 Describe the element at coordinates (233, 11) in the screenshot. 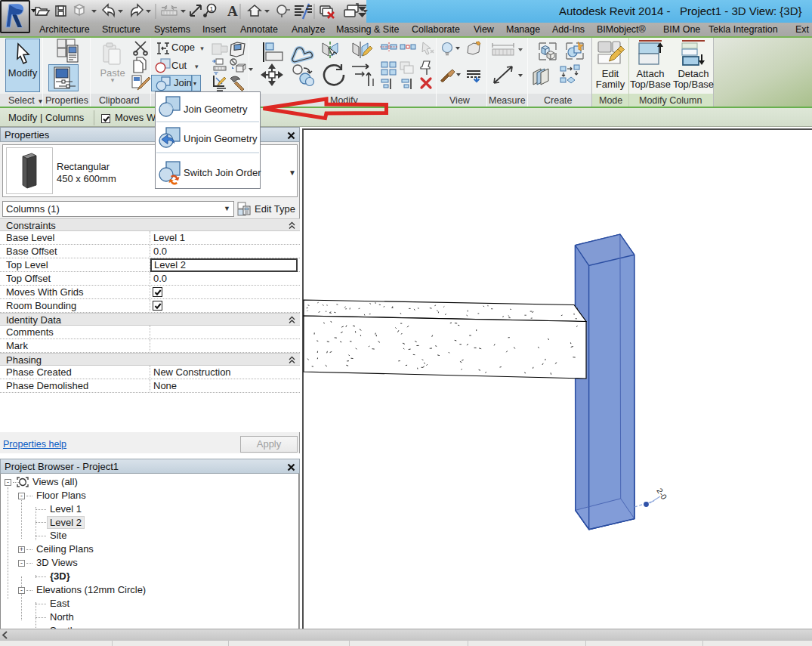

I see `svg-text: A` at that location.